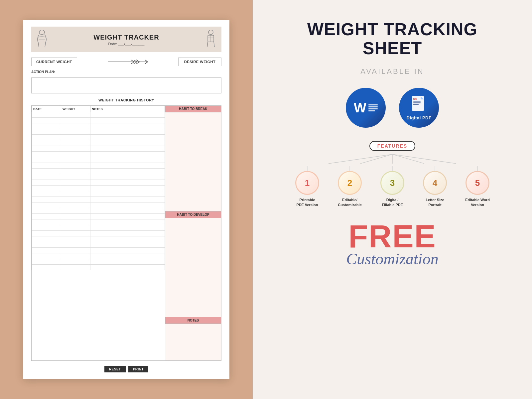  Describe the element at coordinates (419, 108) in the screenshot. I see `pdf-format-icon: PDF Digital PDF` at that location.